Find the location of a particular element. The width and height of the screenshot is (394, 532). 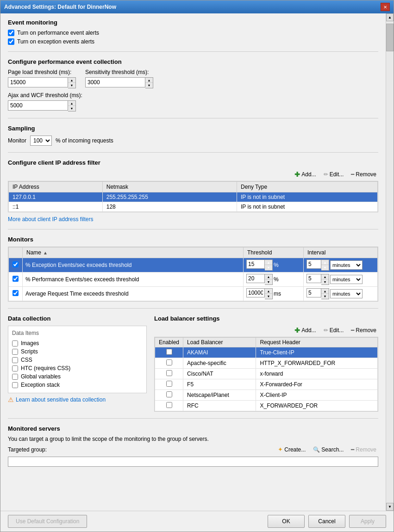

ajax-input is located at coordinates (38, 105).